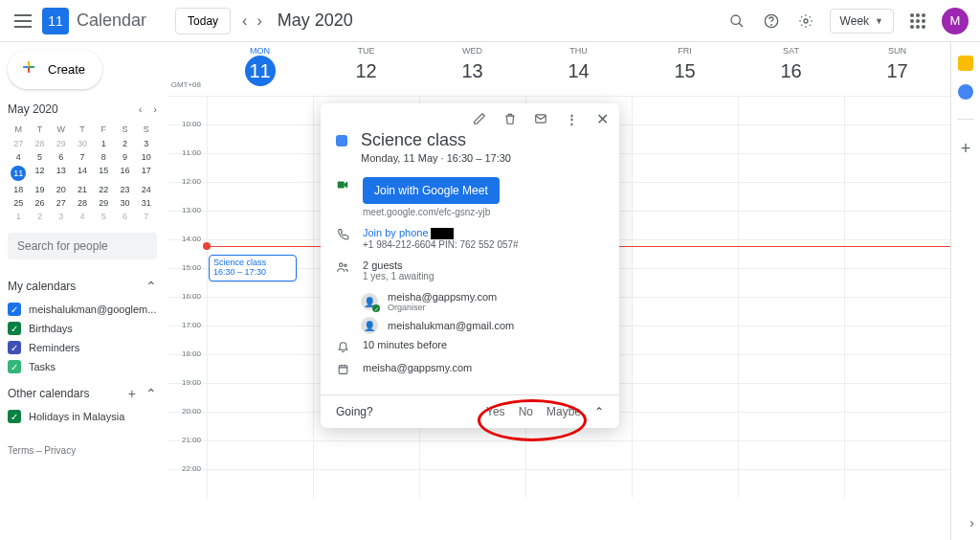  What do you see at coordinates (966, 92) in the screenshot?
I see `tasks-icon` at bounding box center [966, 92].